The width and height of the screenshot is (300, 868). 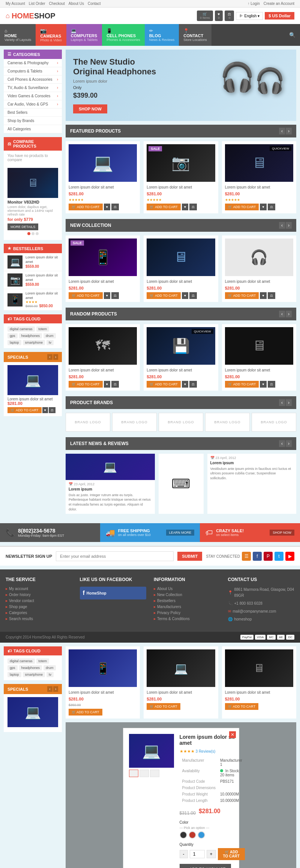 I want to click on qty-decrease-button: -, so click(x=184, y=854).